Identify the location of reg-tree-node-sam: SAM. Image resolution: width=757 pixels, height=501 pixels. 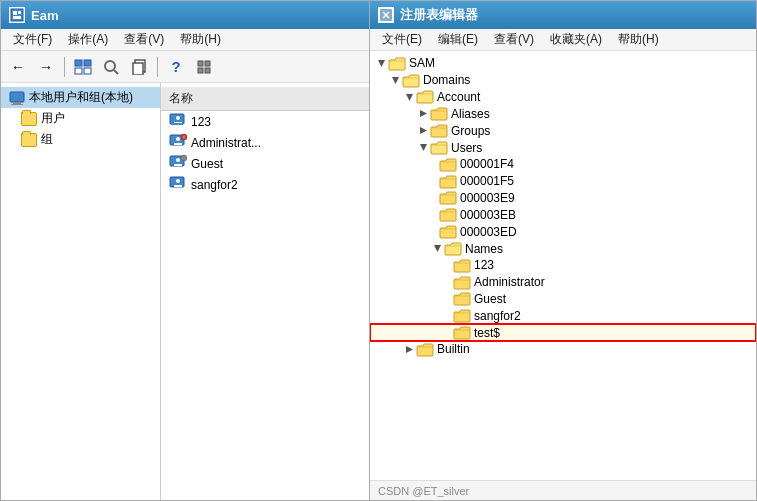
(563, 64).